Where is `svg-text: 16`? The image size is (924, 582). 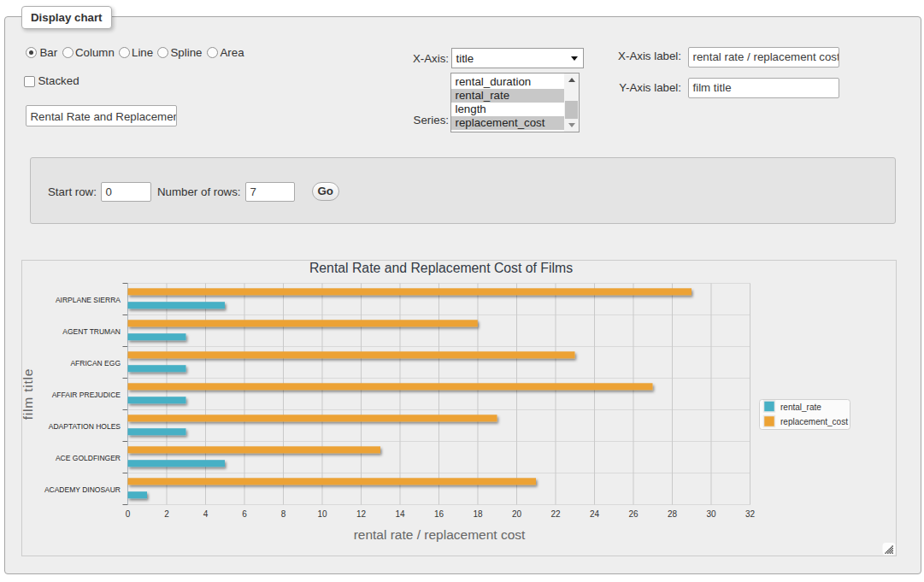 svg-text: 16 is located at coordinates (439, 514).